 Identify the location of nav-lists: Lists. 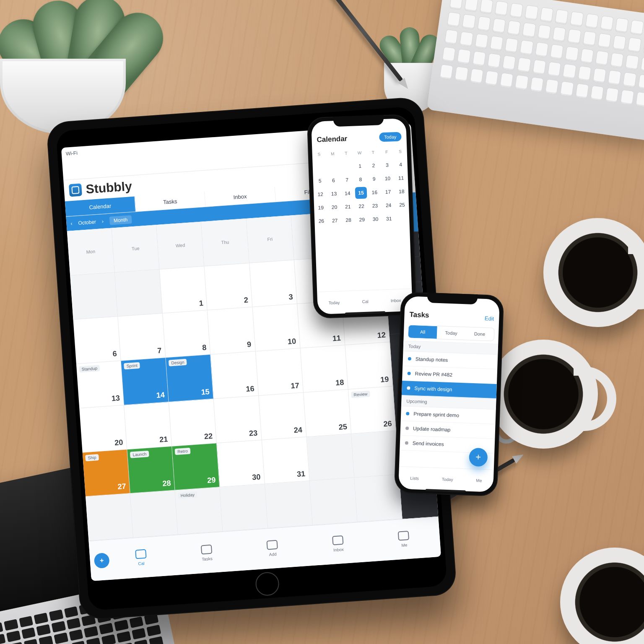
(414, 478).